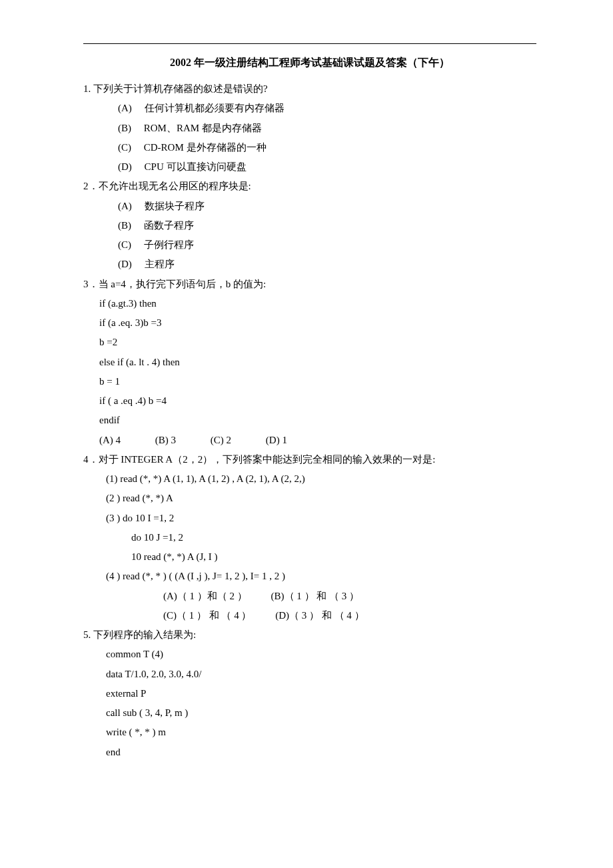  I want to click on q4-code-line: (4 ) read (*, * ) ( (A (I ,j ), J= 1, 2 …, so click(310, 576).